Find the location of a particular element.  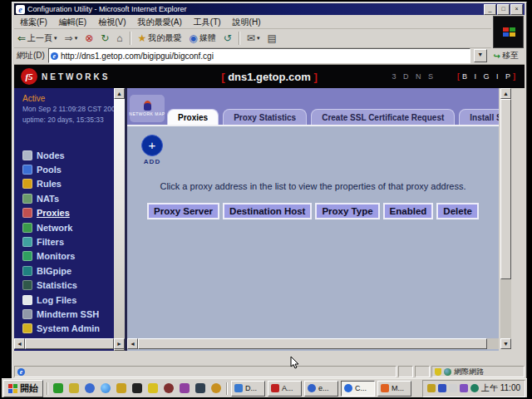

tab-proxies: Proxies is located at coordinates (193, 116).